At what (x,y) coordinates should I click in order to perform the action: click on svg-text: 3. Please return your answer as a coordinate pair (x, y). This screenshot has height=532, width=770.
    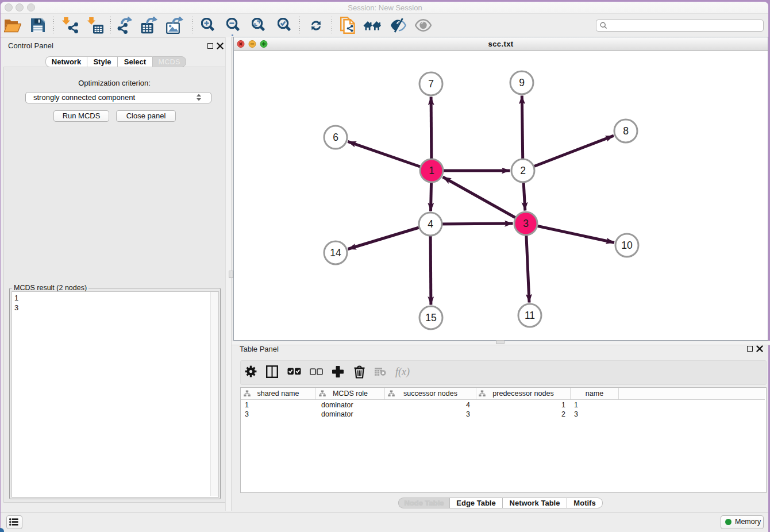
    Looking at the image, I should click on (526, 223).